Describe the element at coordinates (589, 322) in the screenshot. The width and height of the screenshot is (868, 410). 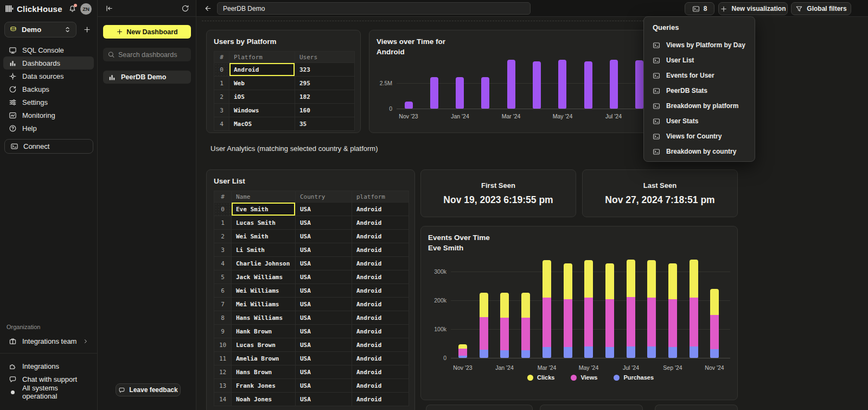
I see `bar-may-24-views` at that location.